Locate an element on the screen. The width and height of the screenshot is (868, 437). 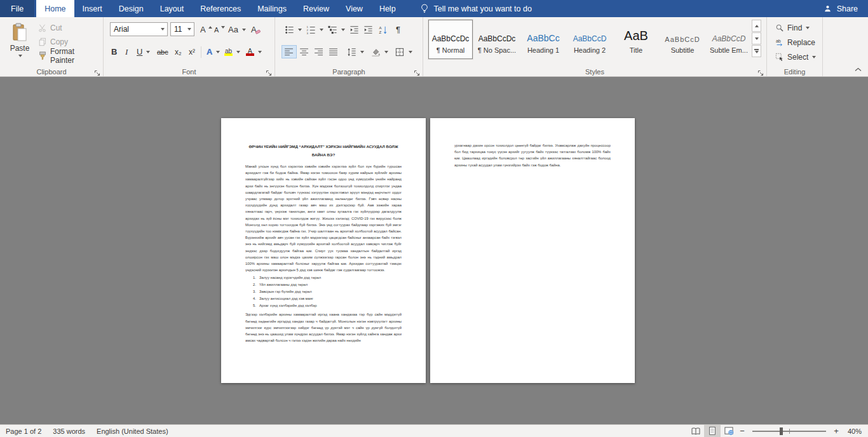
clipboard-dialog-launcher is located at coordinates (98, 71).